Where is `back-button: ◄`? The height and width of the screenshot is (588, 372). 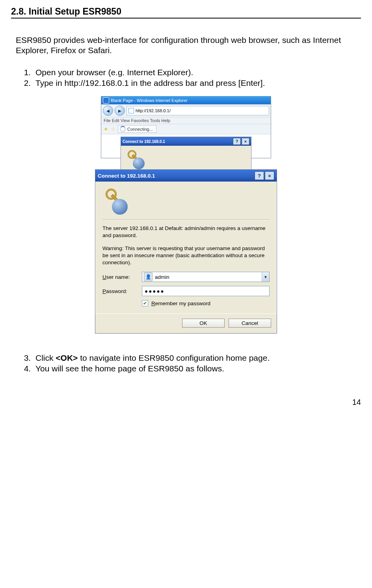 back-button: ◄ is located at coordinates (108, 111).